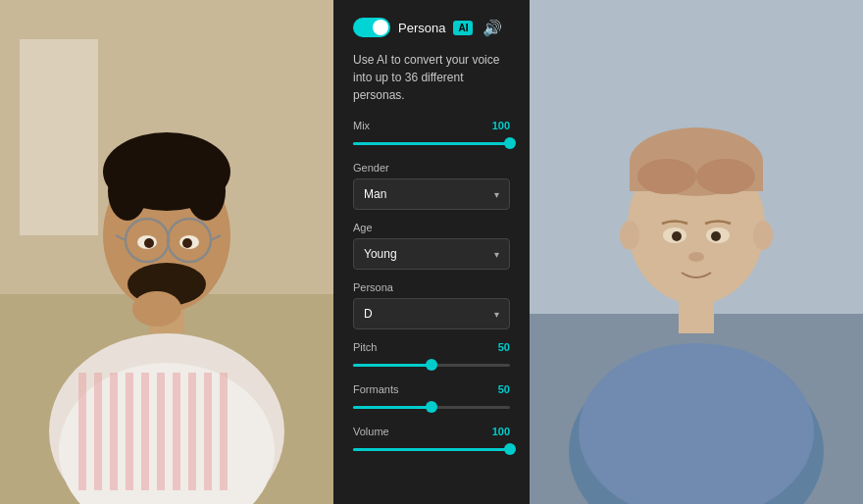 The width and height of the screenshot is (863, 504). I want to click on mix-value: 100, so click(501, 126).